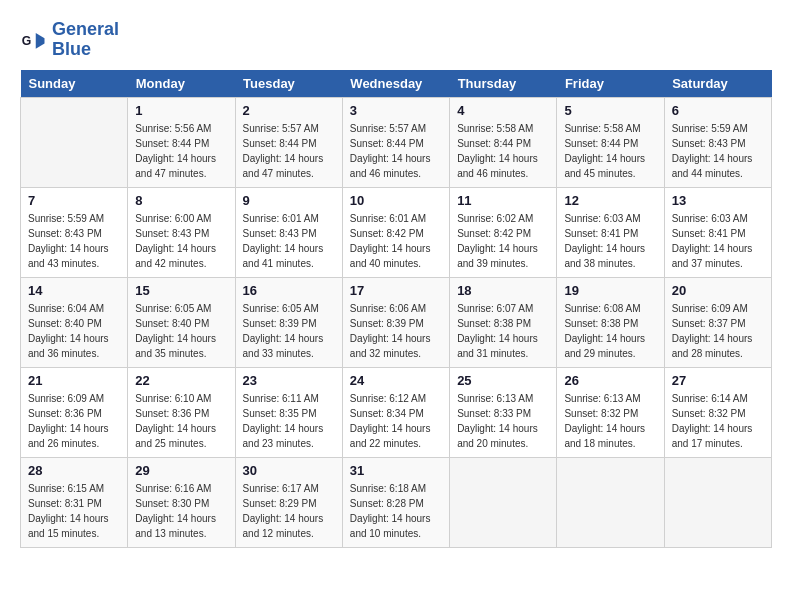  Describe the element at coordinates (288, 232) in the screenshot. I see `calendar-cell: 9Sunrise: 6:01 AMSunset: 8:43 PMDaylight…` at that location.